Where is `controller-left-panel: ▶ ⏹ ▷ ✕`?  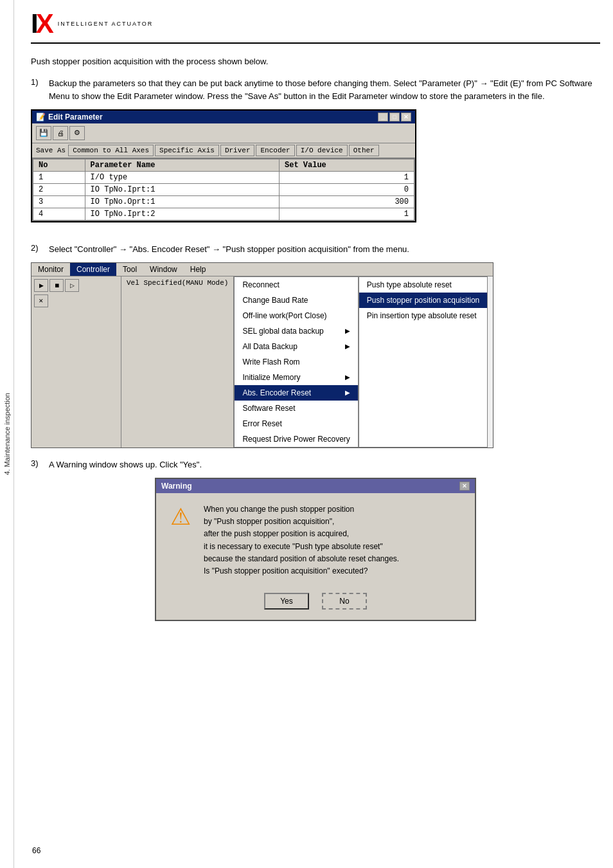 controller-left-panel: ▶ ⏹ ▷ ✕ is located at coordinates (76, 362).